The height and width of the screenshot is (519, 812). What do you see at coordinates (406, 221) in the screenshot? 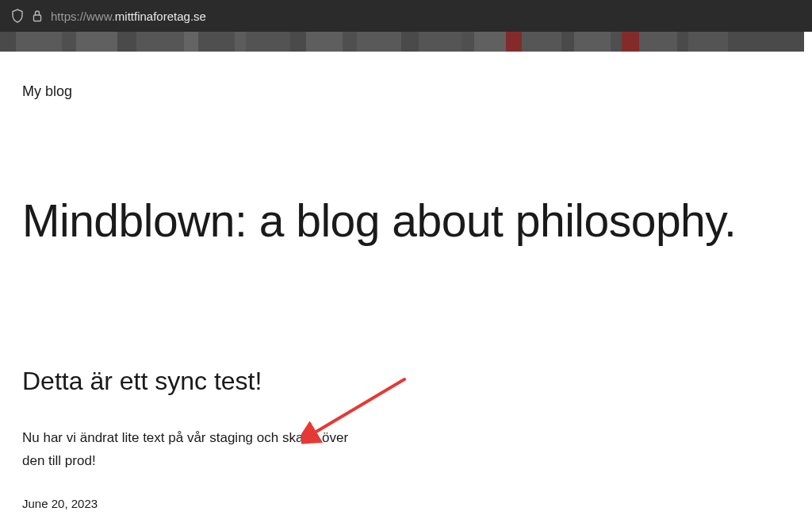
I see `page-hero-heading: Mindblown: a blog about philosophy.` at bounding box center [406, 221].